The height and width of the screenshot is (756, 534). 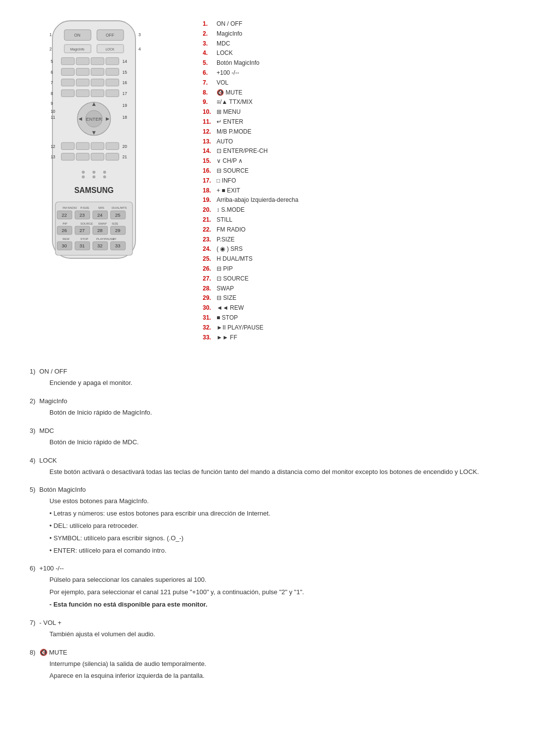 I want to click on legend-number: 28., so click(x=210, y=289).